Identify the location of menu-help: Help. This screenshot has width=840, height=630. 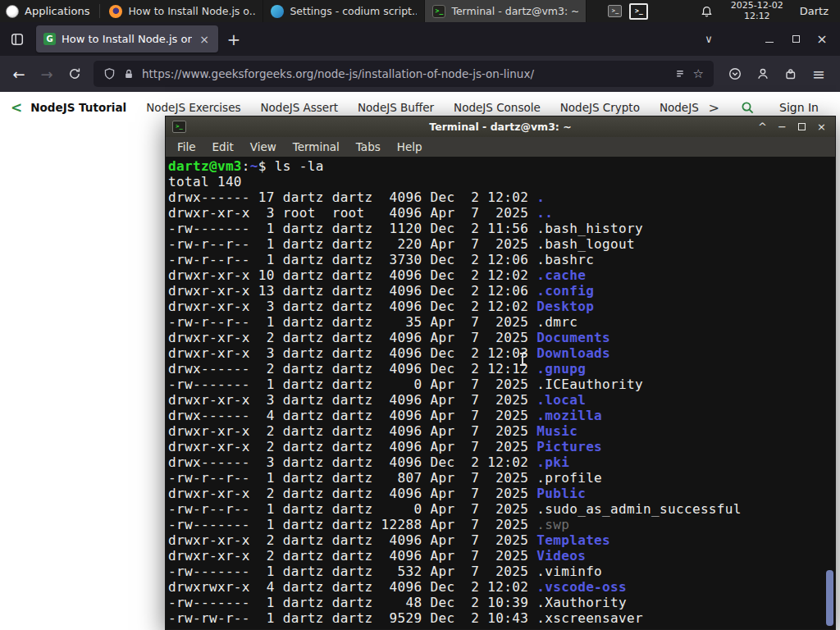
(410, 147).